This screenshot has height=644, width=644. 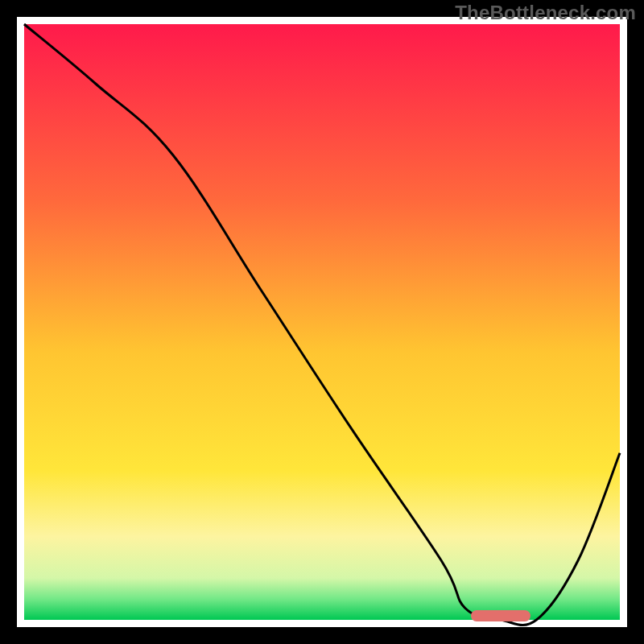 I want to click on optimal-range-marker, so click(x=501, y=616).